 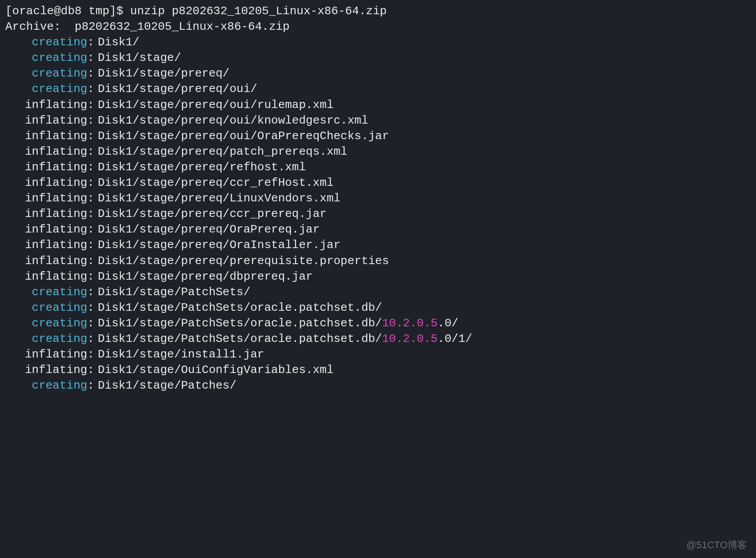 What do you see at coordinates (174, 293) in the screenshot?
I see `file-path: Disk1/stage/PatchSets/` at bounding box center [174, 293].